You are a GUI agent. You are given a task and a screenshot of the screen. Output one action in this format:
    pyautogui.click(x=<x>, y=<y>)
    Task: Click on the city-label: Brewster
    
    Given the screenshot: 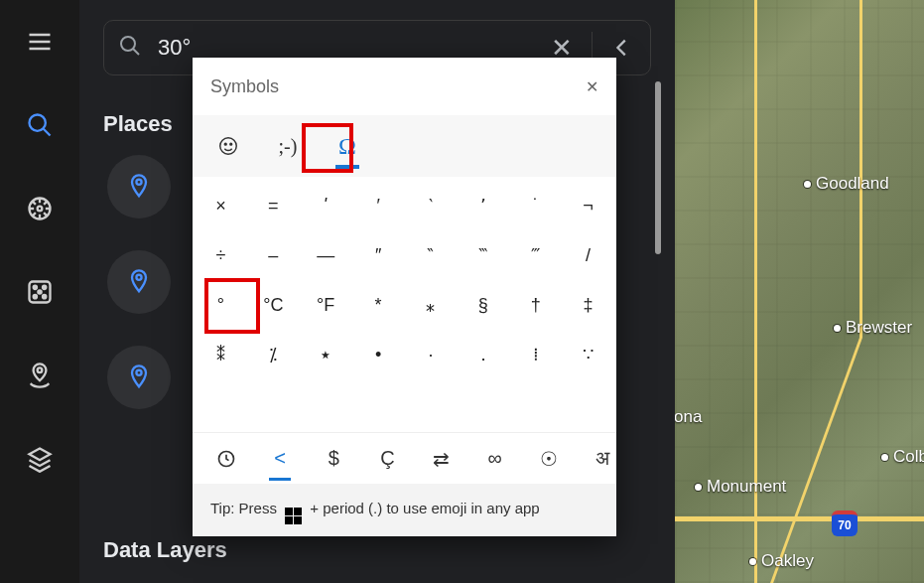 What is the action you would take?
    pyautogui.click(x=873, y=328)
    